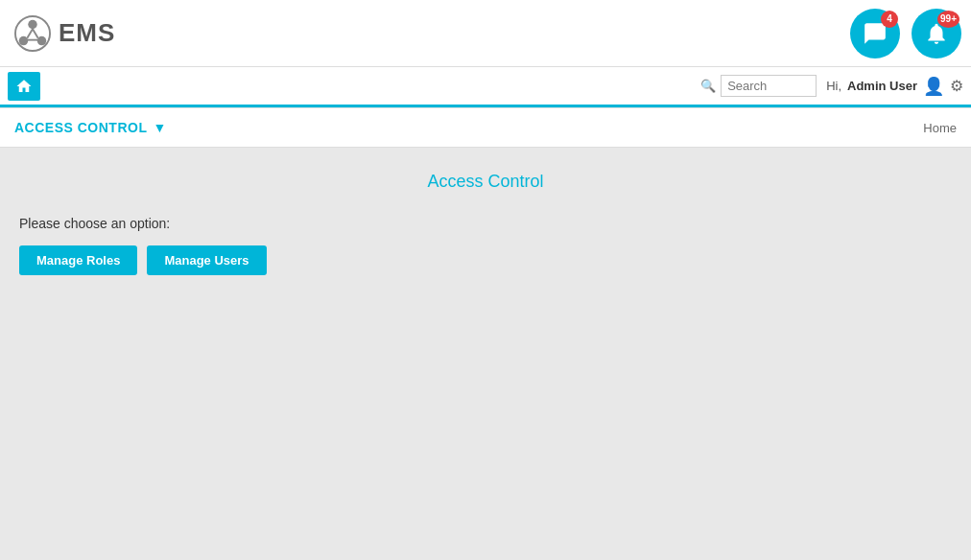 This screenshot has height=560, width=971. What do you see at coordinates (957, 86) in the screenshot?
I see `settings-gear-icon: ⚙` at bounding box center [957, 86].